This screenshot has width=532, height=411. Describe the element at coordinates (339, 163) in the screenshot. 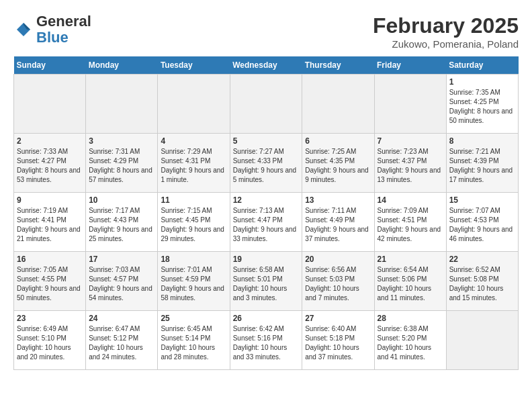

I see `calendar-day-cell: 6Sunrise: 7:25 AM Sunset: 4:35 PM Daylig…` at that location.